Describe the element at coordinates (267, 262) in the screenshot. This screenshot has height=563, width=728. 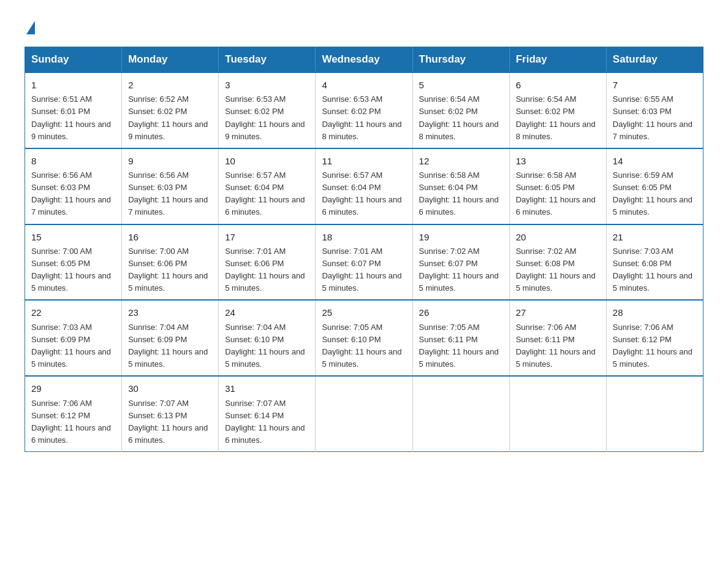
I see `calendar-day-cell: 17 Sunrise: 7:01 AMSunset: 6:06 PMDaylig…` at that location.